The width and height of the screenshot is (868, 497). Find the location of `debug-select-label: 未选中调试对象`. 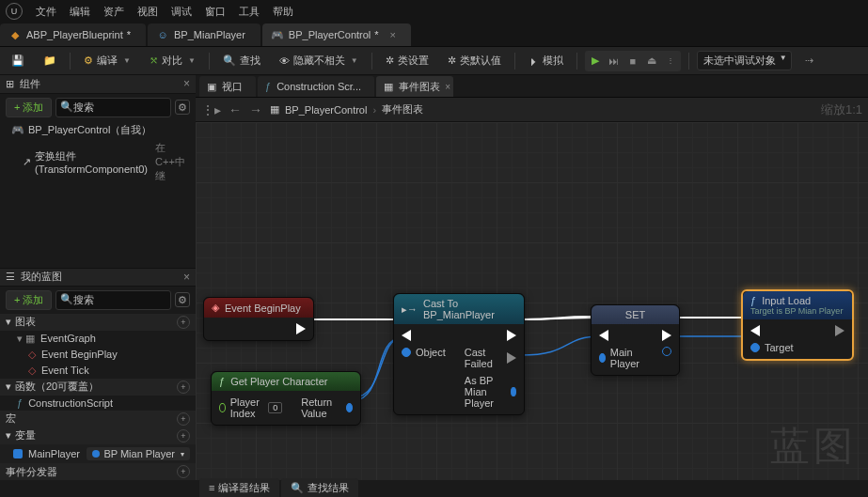

debug-select-label: 未选中调试对象 is located at coordinates (739, 60).